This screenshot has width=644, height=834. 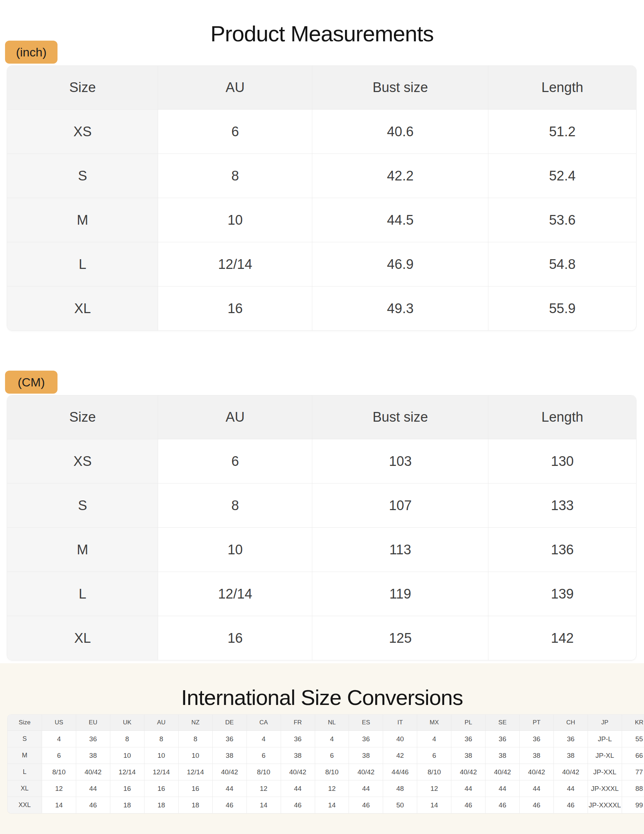 What do you see at coordinates (321, 638) in the screenshot?
I see `table-row: XL16125142` at bounding box center [321, 638].